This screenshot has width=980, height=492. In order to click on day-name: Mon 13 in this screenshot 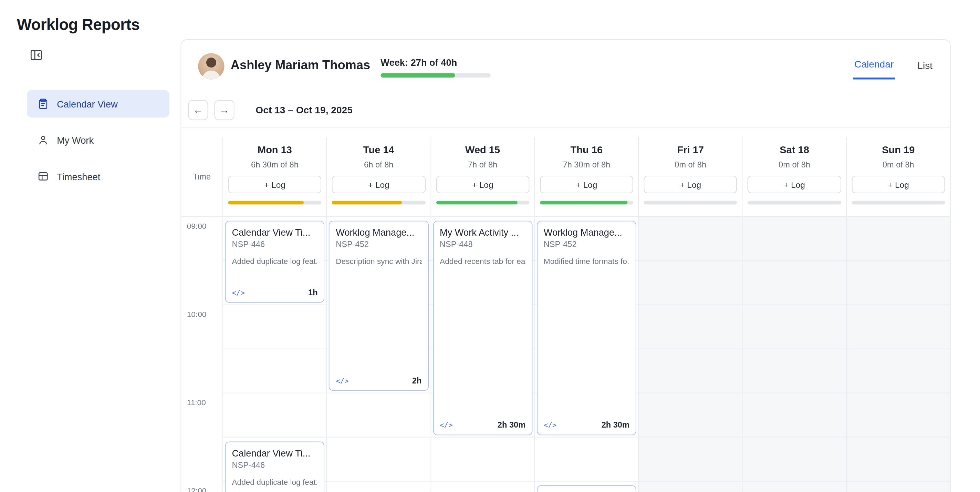, I will do `click(275, 150)`.